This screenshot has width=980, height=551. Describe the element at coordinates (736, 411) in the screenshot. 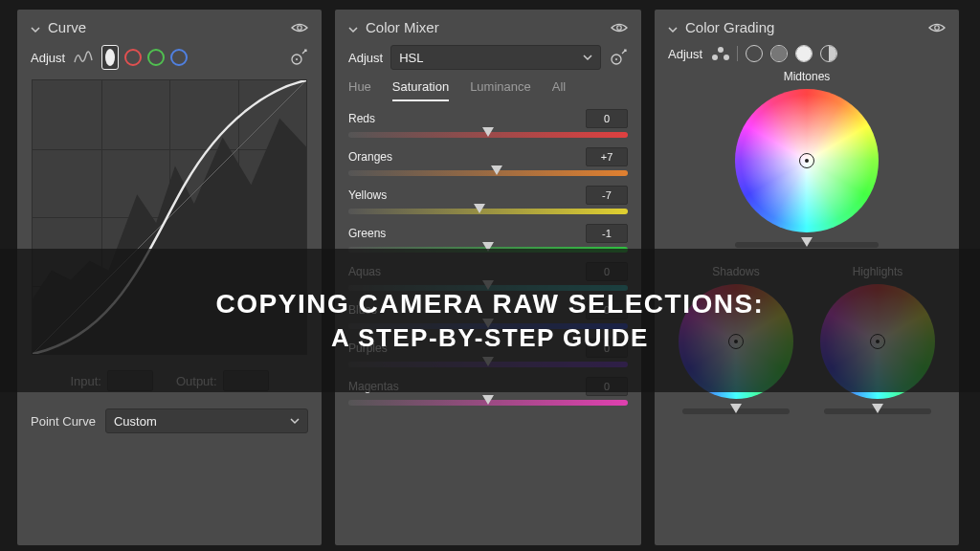

I see `shadows-luminance-slider` at that location.